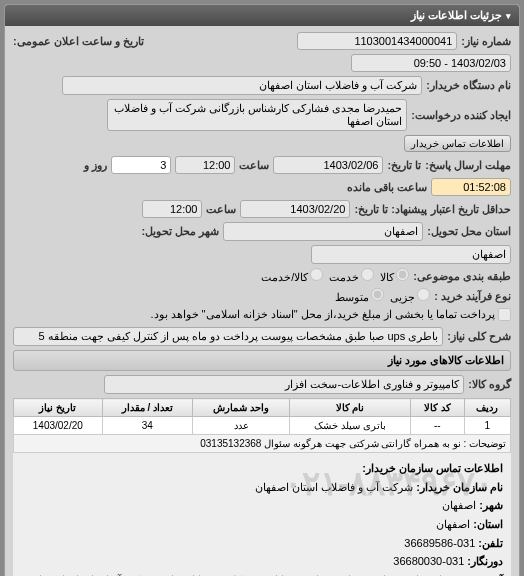 The height and width of the screenshot is (576, 524). What do you see at coordinates (461, 116) in the screenshot?
I see `requester-label: ایجاد کننده درخواست:` at bounding box center [461, 116].